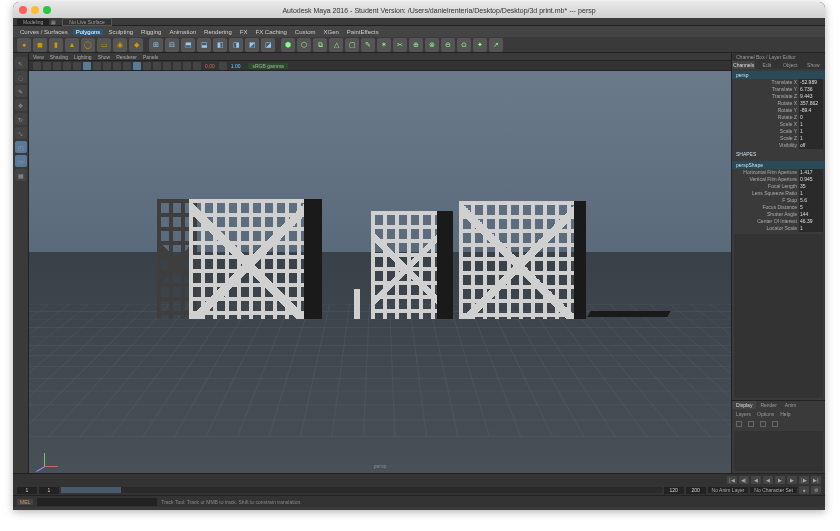 The height and width of the screenshot is (531, 840). Describe the element at coordinates (126, 57) in the screenshot. I see `vp-menu-renderer: Renderer` at that location.